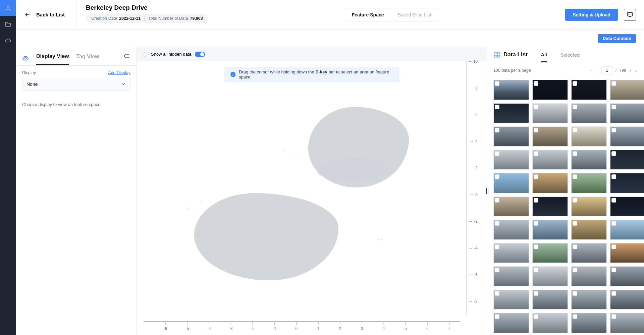 Image resolution: width=644 pixels, height=335 pixels. What do you see at coordinates (630, 15) in the screenshot?
I see `chat-icon` at bounding box center [630, 15].